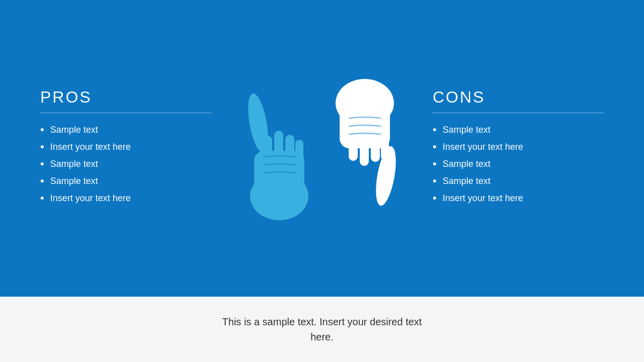  Describe the element at coordinates (518, 98) in the screenshot. I see `cons-title: CONS` at that location.